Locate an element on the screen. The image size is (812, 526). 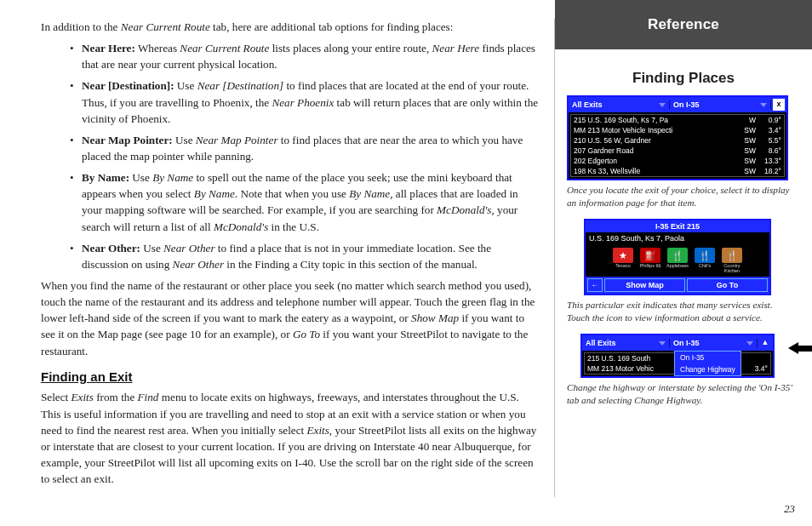
exit-row: 215 U.S. 169 South, Ks 7, PaW0.9° is located at coordinates (678, 120).